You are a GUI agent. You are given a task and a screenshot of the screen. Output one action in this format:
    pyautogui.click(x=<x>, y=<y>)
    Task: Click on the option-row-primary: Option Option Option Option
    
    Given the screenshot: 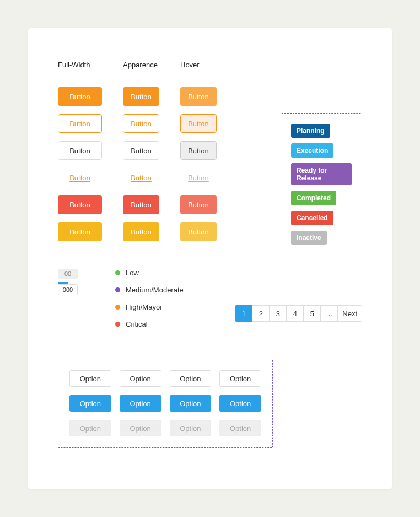 What is the action you would take?
    pyautogui.click(x=165, y=403)
    